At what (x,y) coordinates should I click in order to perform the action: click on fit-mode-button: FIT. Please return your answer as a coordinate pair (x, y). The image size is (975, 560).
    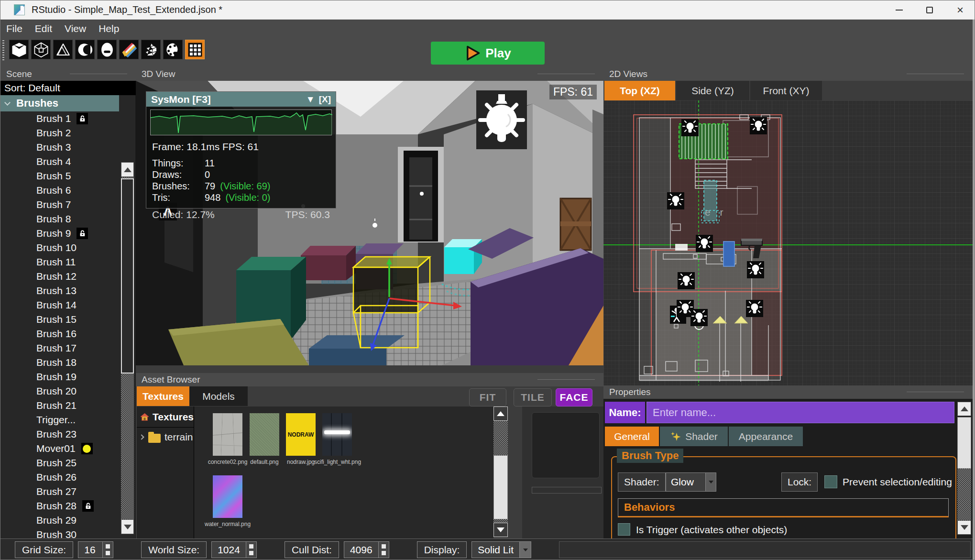
    Looking at the image, I should click on (488, 397).